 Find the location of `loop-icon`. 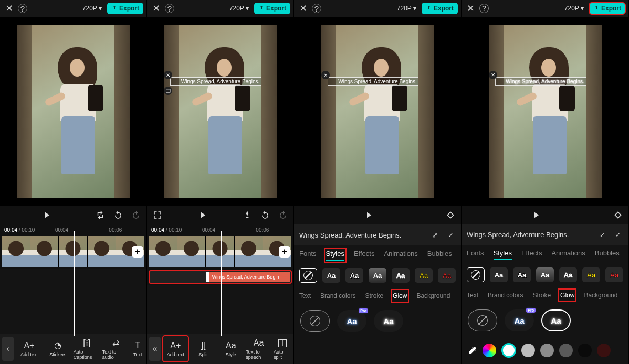

loop-icon is located at coordinates (100, 215).